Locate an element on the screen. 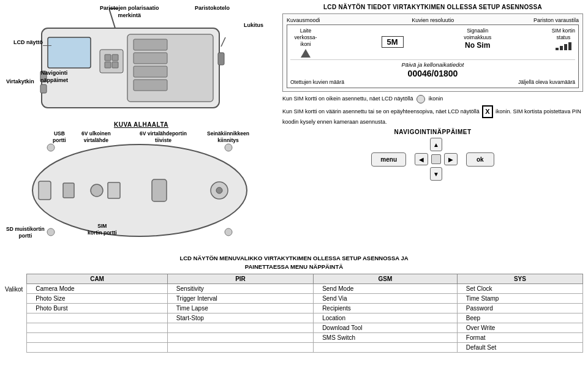  sim-text-2: Kun SIM kortti on väärin asennettu tai s… is located at coordinates (432, 116).